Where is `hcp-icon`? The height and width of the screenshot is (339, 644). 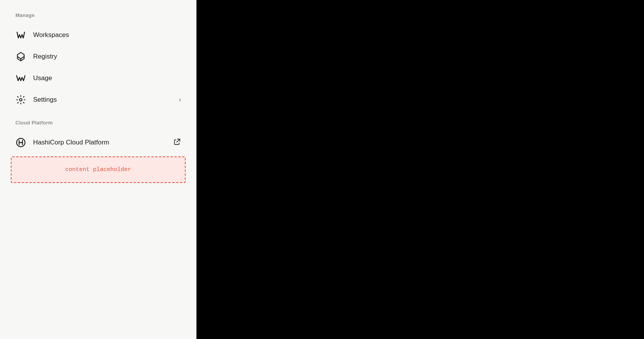 hcp-icon is located at coordinates (21, 143).